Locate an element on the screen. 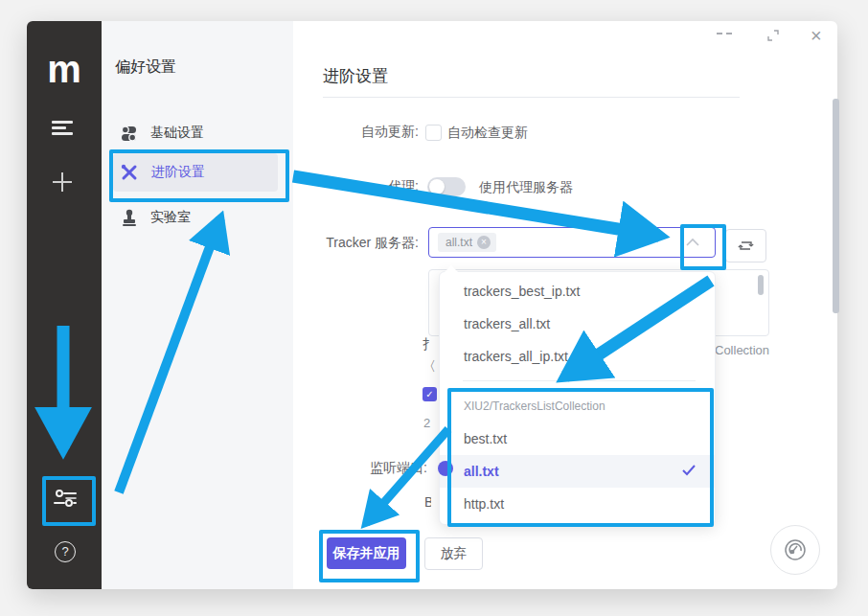 The height and width of the screenshot is (616, 868). dropdown-arrow-tip is located at coordinates (451, 268).